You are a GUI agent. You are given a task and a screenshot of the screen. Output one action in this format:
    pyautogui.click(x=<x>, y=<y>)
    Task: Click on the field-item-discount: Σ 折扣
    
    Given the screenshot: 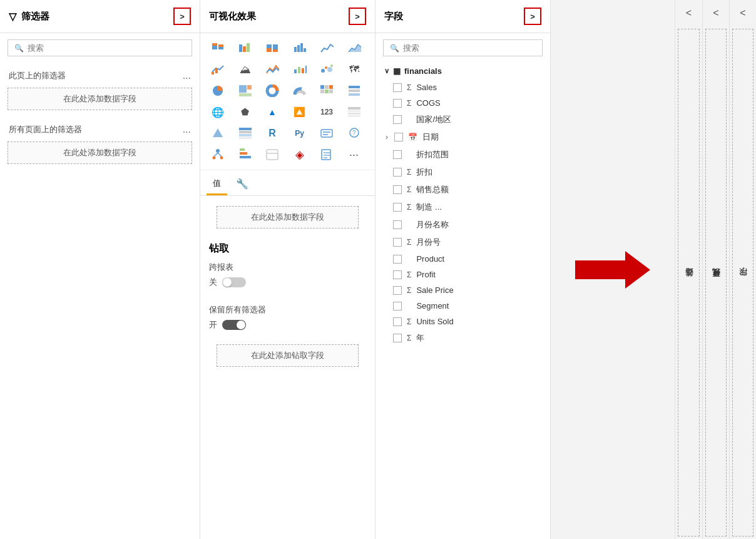 What is the action you would take?
    pyautogui.click(x=463, y=172)
    